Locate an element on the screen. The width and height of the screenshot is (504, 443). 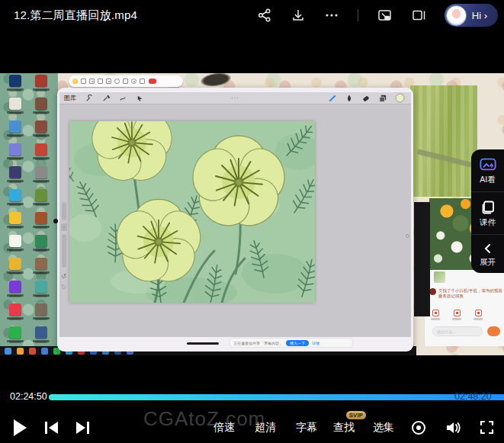
undo-button: ↺ is located at coordinates (64, 277).